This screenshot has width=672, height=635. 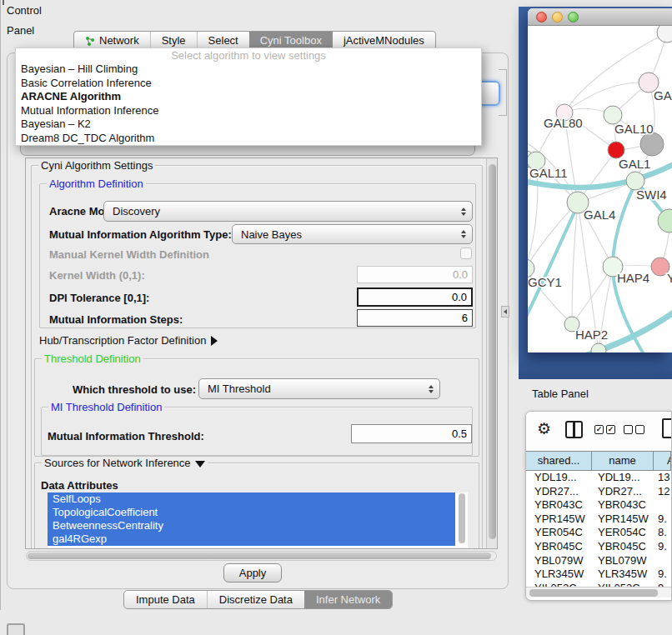 What do you see at coordinates (600, 17) in the screenshot?
I see `network-window-titlebar` at bounding box center [600, 17].